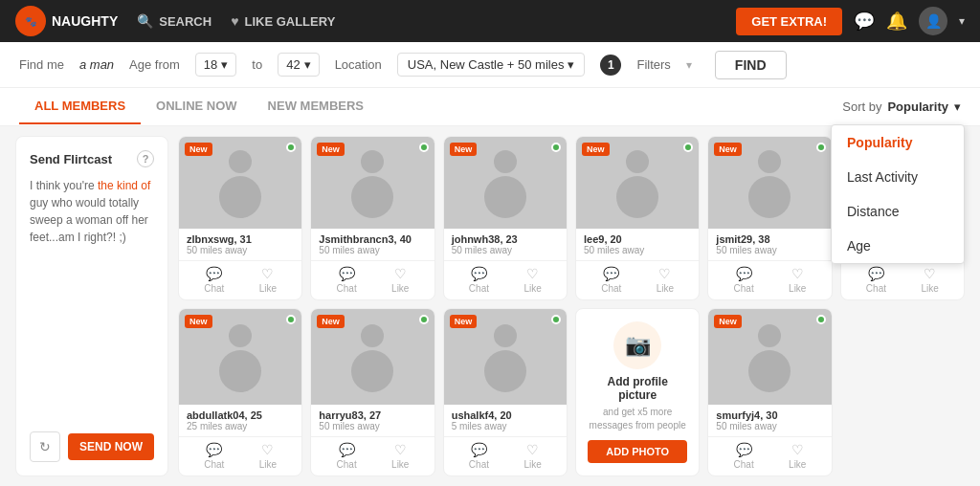 The image size is (980, 486). What do you see at coordinates (111, 447) in the screenshot?
I see `send-now-button: SEND NOW` at bounding box center [111, 447].